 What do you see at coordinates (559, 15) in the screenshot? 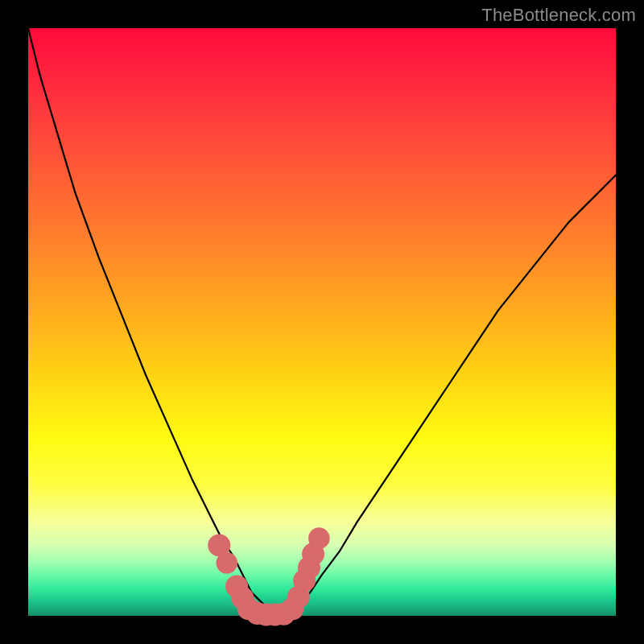
I see `watermark-text: TheBottleneck.com` at bounding box center [559, 15].